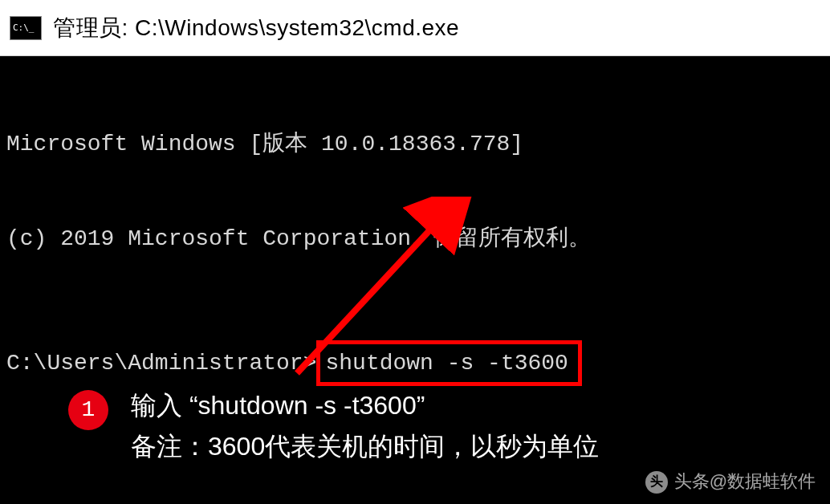  What do you see at coordinates (161, 363) in the screenshot?
I see `terminal-prompt: C:\Users\Administrator>` at bounding box center [161, 363].